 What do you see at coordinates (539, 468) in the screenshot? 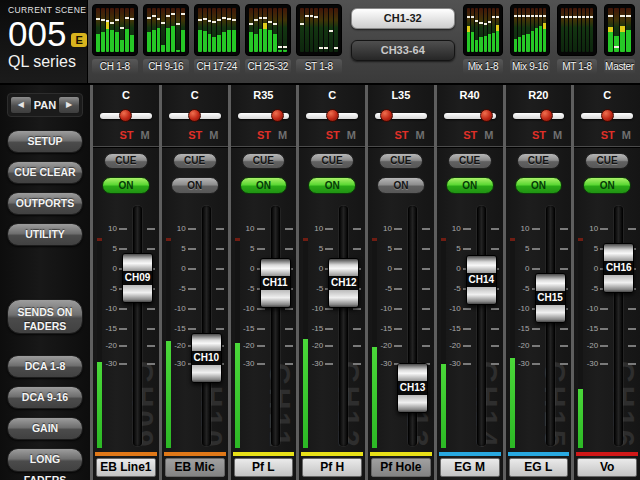
I see `channel-name-label: EG L` at bounding box center [539, 468].